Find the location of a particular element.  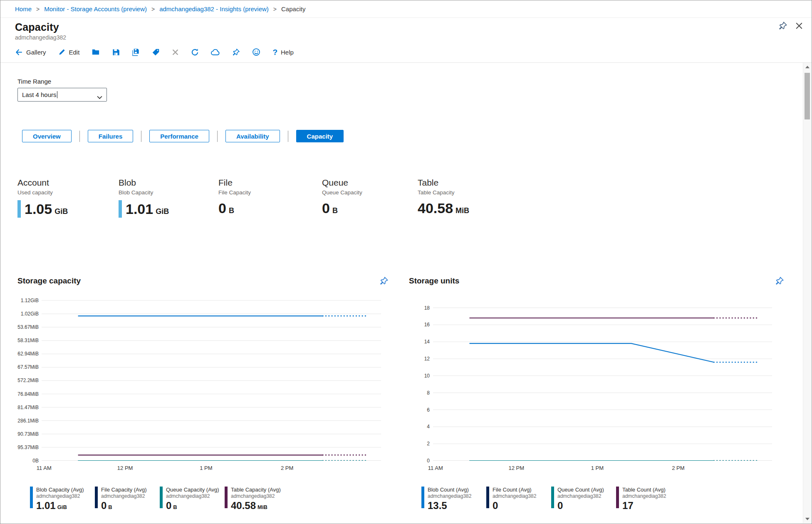

feedback-button is located at coordinates (256, 52).